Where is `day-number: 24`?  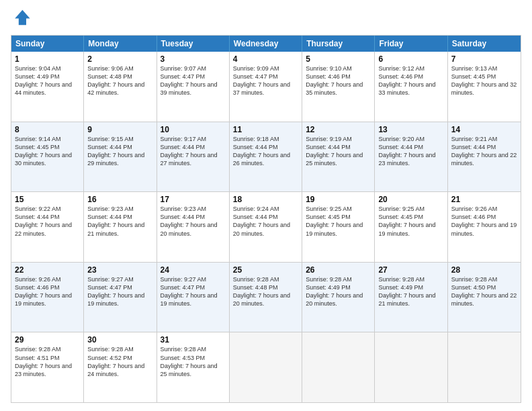
day-number: 24 is located at coordinates (193, 270).